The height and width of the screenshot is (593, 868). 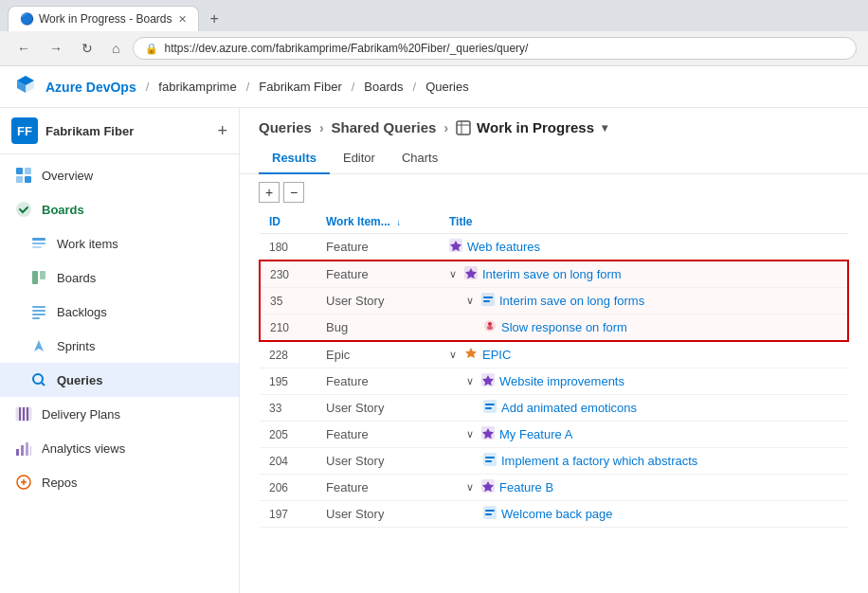 What do you see at coordinates (288, 248) in the screenshot?
I see `cell-id: 180` at bounding box center [288, 248].